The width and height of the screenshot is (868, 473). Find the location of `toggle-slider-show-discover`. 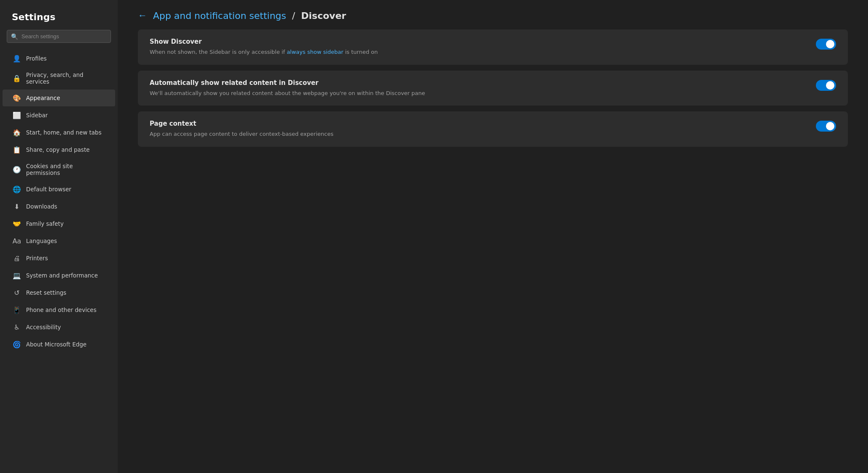

toggle-slider-show-discover is located at coordinates (826, 44).